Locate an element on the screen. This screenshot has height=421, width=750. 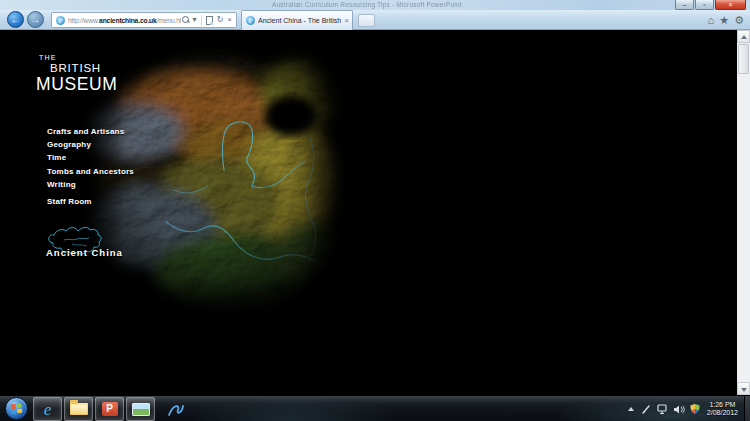
tab-favicon-icon: e is located at coordinates (250, 20).